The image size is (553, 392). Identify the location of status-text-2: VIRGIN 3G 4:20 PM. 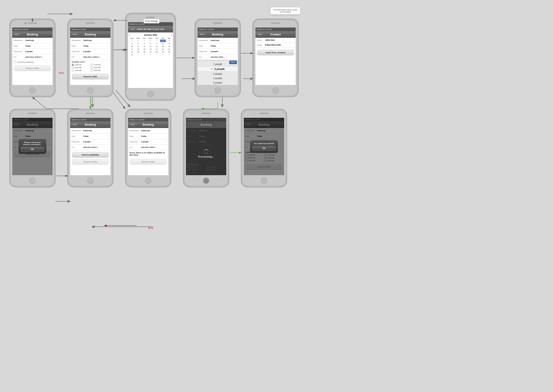
(79, 29).